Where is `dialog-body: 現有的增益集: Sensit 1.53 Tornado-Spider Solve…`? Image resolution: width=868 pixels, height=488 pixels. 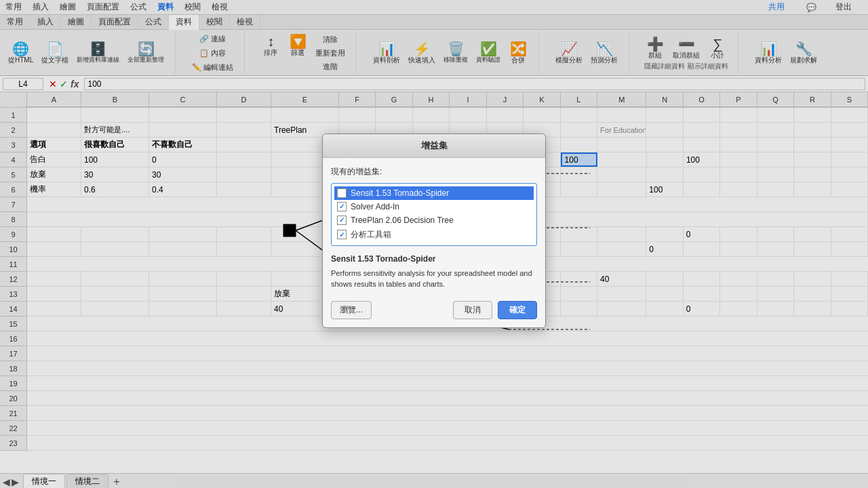 dialog-body: 現有的增益集: Sensit 1.53 Tornado-Spider Solve… is located at coordinates (434, 243).